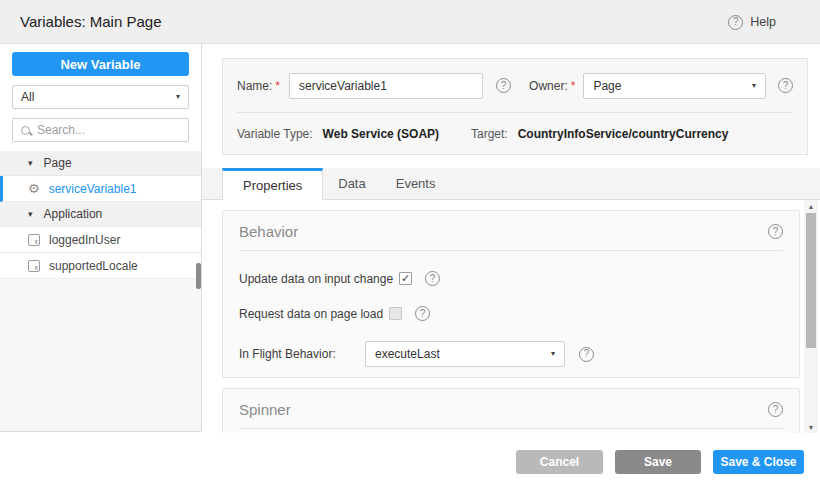 The height and width of the screenshot is (487, 820). Describe the element at coordinates (586, 354) in the screenshot. I see `in-flight-help-icon` at that location.